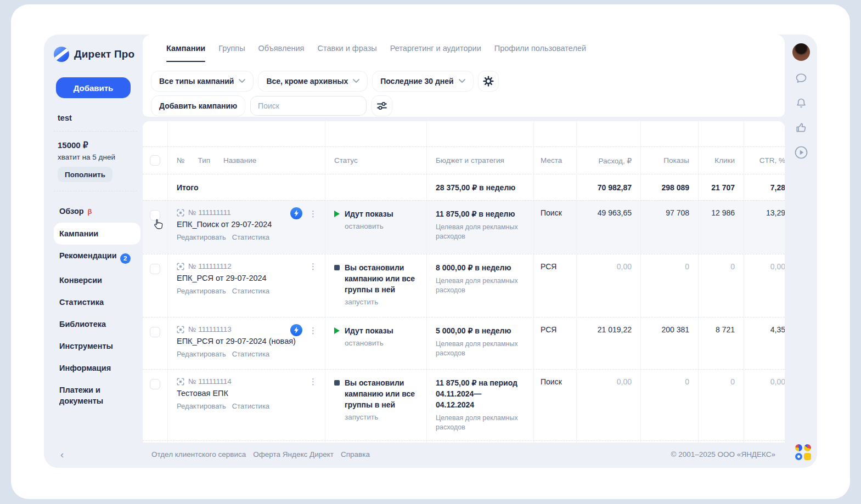 This screenshot has width=861, height=504. I want to click on sticker-icon, so click(808, 448).